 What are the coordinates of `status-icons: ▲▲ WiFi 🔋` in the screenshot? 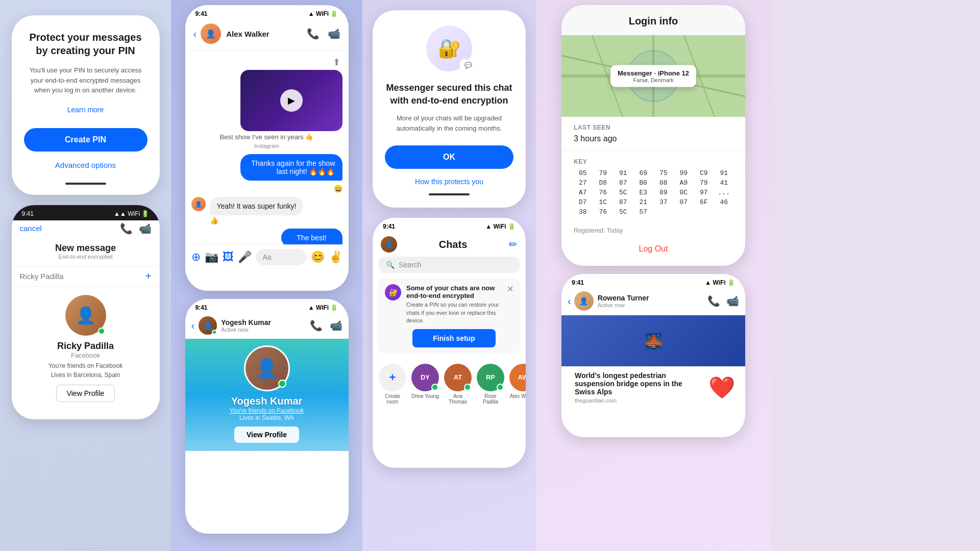 It's located at (132, 214).